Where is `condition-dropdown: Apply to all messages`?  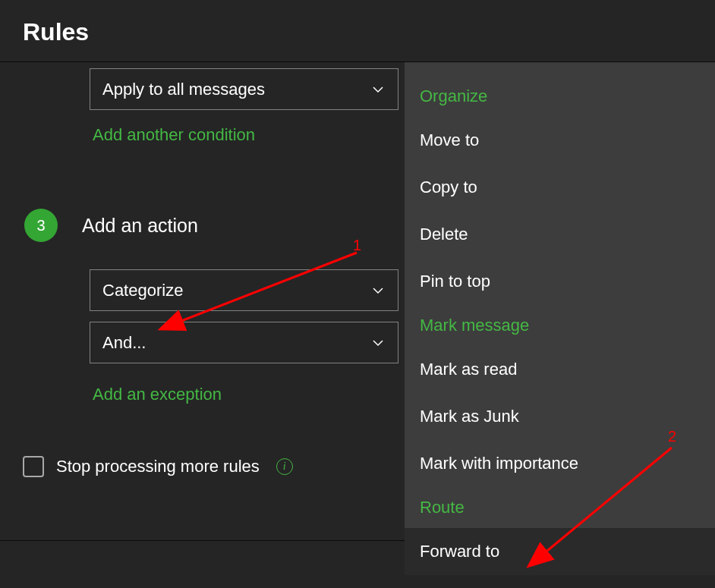 condition-dropdown: Apply to all messages is located at coordinates (244, 90).